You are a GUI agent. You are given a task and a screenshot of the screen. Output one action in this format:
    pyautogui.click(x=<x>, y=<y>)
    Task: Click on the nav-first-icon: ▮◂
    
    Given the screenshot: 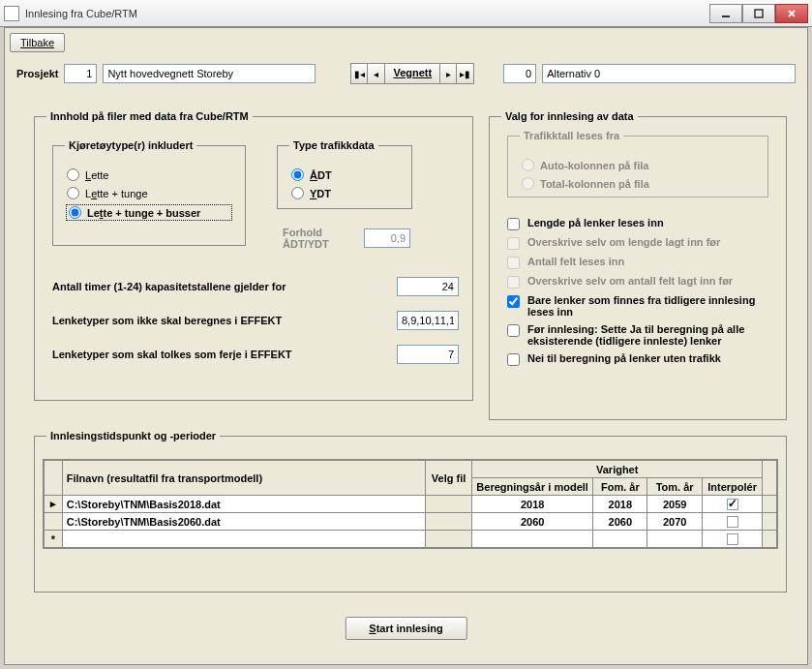 What is the action you would take?
    pyautogui.click(x=359, y=74)
    